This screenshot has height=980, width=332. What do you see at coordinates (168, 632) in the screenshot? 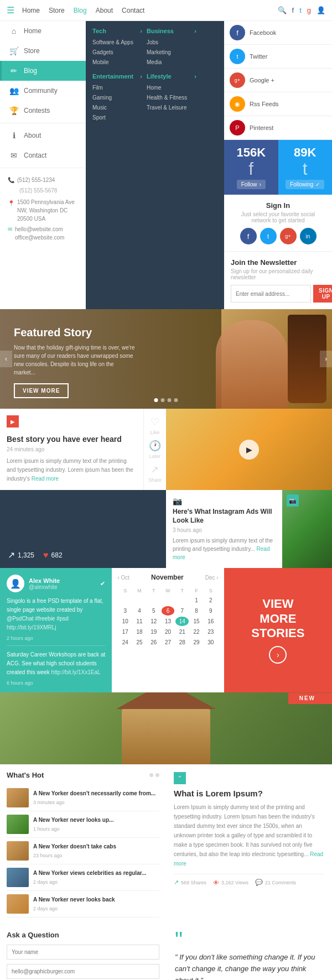
I see `cal-day-20: 20` at bounding box center [168, 632].